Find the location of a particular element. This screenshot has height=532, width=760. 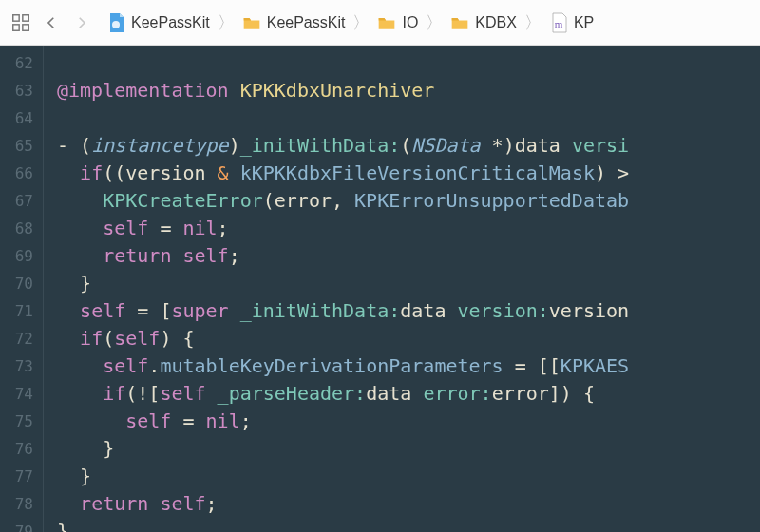

line-number: 73 is located at coordinates (19, 367).